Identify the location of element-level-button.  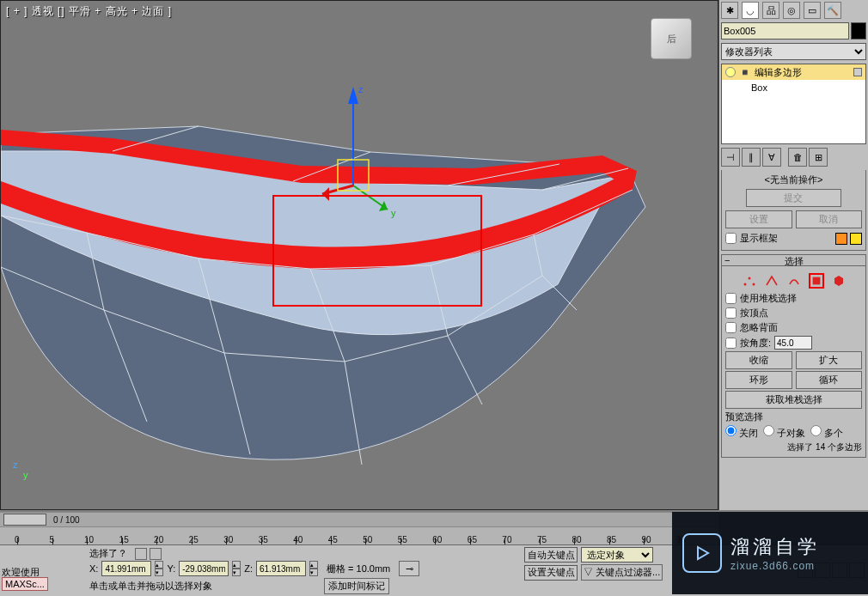
(839, 281).